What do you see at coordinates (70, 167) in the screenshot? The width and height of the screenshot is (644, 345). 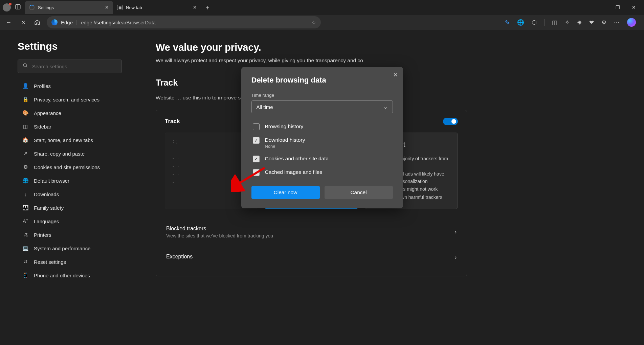 I see `sidebar-item: ⚙Cookies and site permissions` at bounding box center [70, 167].